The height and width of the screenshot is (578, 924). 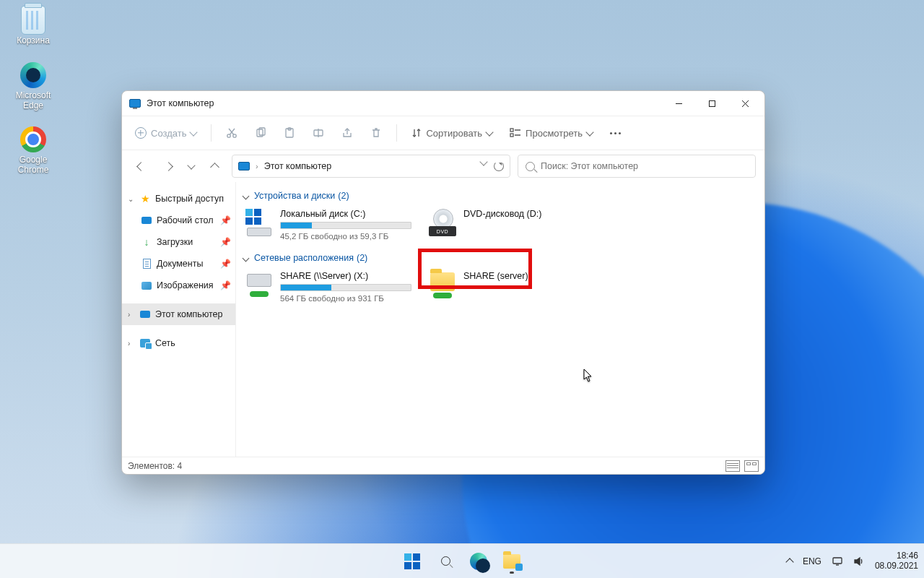 What do you see at coordinates (232, 133) in the screenshot?
I see `cut-button` at bounding box center [232, 133].